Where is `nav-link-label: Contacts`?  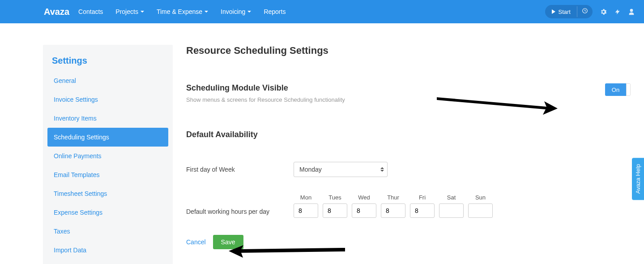
nav-link-label: Contacts is located at coordinates (90, 12).